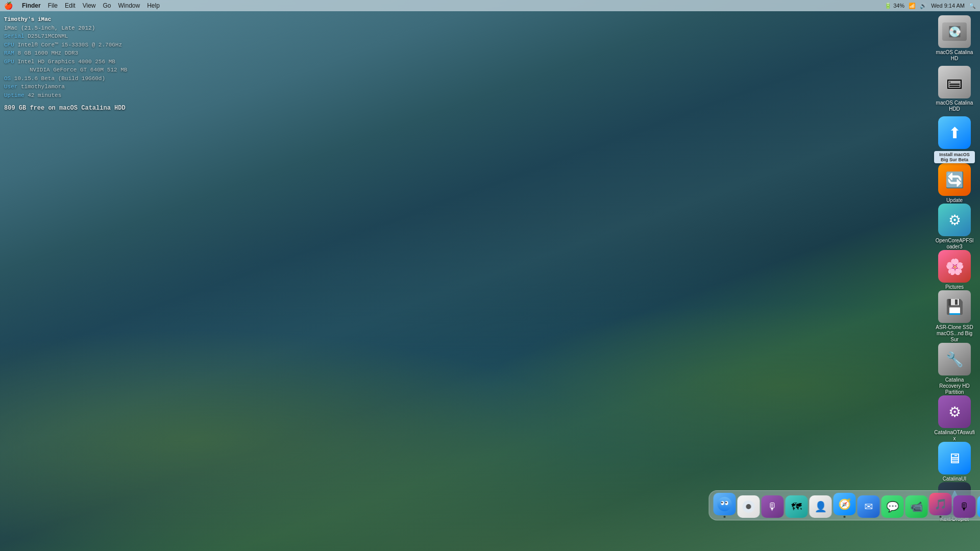 This screenshot has width=980, height=551. What do you see at coordinates (954, 462) in the screenshot?
I see `desktop-icon-catalinaui: 🖥 CatalinaUI` at bounding box center [954, 462].